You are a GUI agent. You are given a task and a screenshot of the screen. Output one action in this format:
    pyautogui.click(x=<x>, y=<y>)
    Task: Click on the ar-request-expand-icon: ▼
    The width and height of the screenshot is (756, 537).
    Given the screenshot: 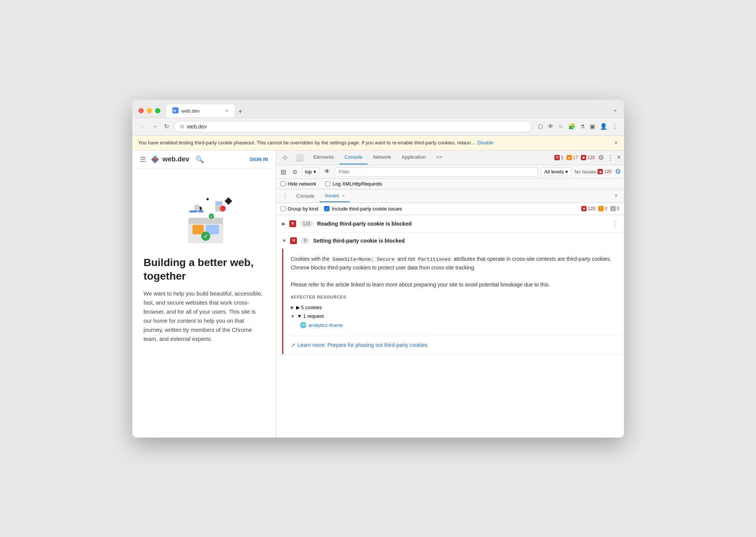 What is the action you would take?
    pyautogui.click(x=293, y=316)
    